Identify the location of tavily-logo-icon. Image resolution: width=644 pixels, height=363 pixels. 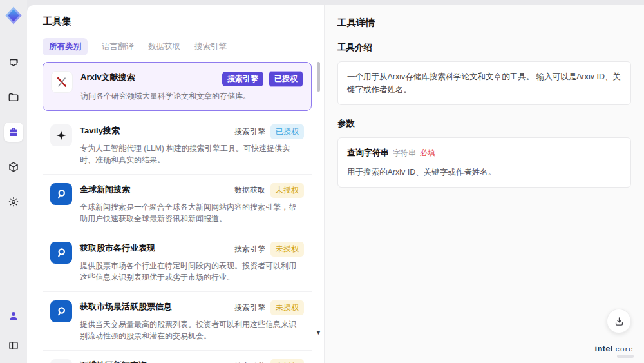
(61, 135).